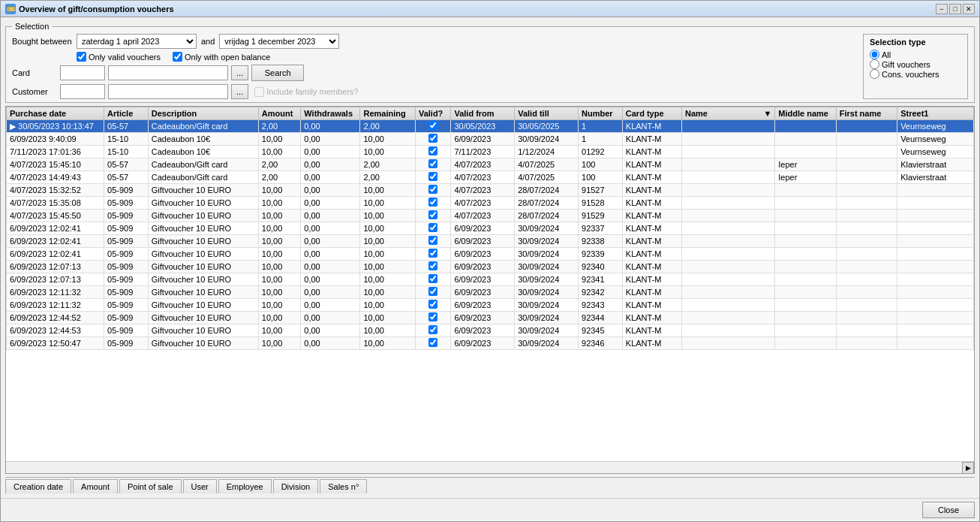 The width and height of the screenshot is (980, 522). Describe the element at coordinates (948, 510) in the screenshot. I see `close-button: Close` at that location.